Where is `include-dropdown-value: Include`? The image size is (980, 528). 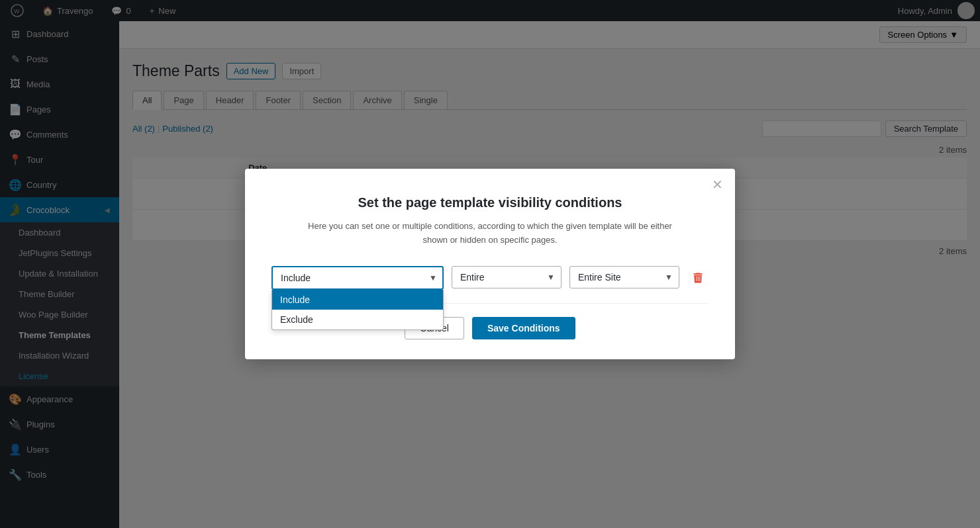 include-dropdown-value: Include is located at coordinates (295, 278).